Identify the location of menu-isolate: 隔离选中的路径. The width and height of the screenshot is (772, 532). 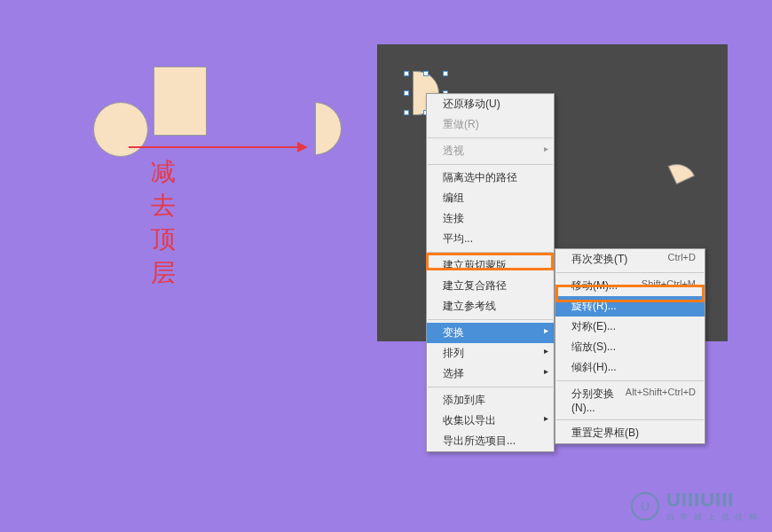
(490, 177).